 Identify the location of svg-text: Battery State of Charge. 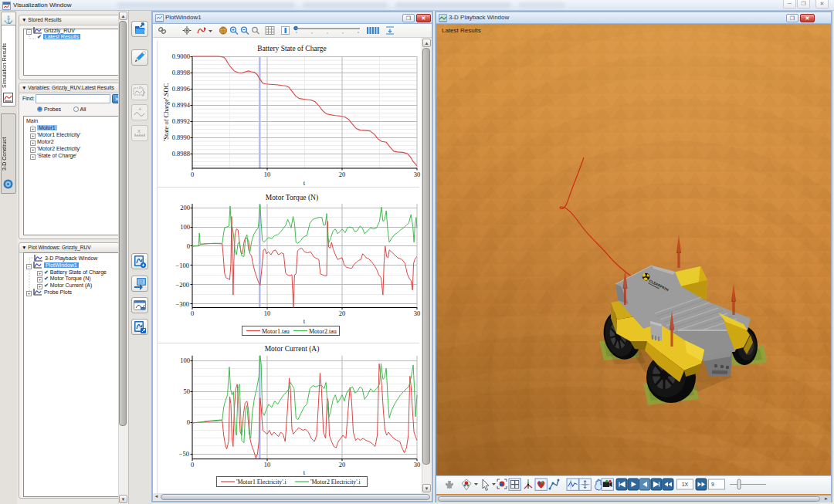
(292, 49).